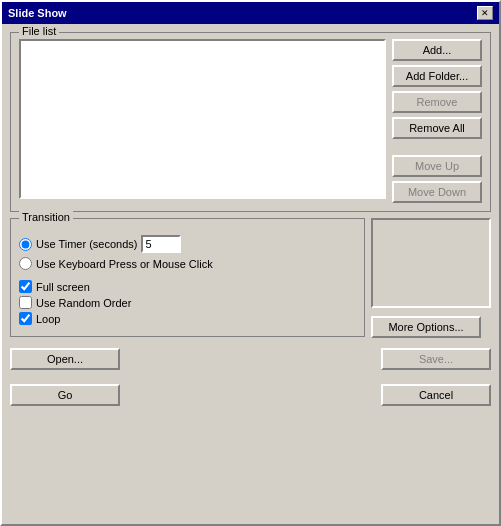 Image resolution: width=501 pixels, height=526 pixels. Describe the element at coordinates (437, 102) in the screenshot. I see `remove-button: Remove` at that location.